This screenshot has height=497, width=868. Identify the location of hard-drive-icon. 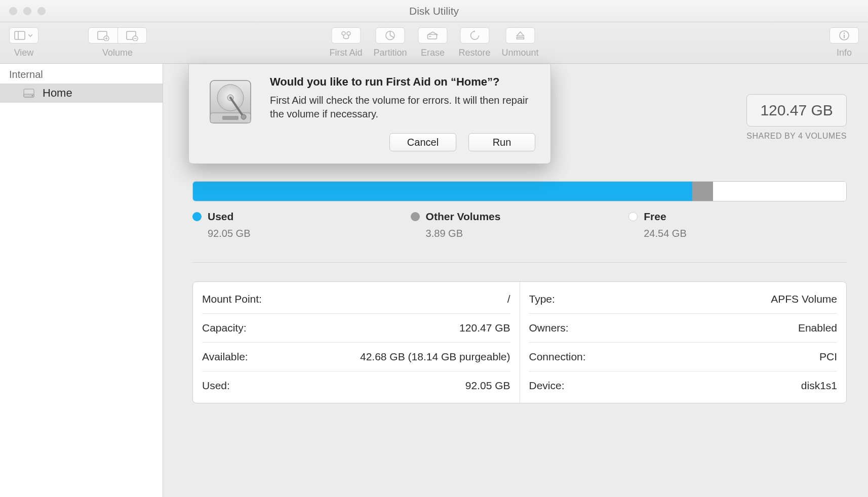
(230, 113).